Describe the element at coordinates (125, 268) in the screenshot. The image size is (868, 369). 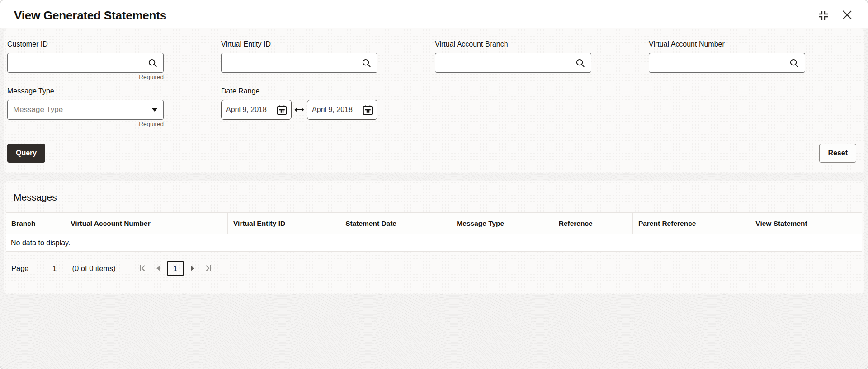
I see `pagination-separator` at that location.